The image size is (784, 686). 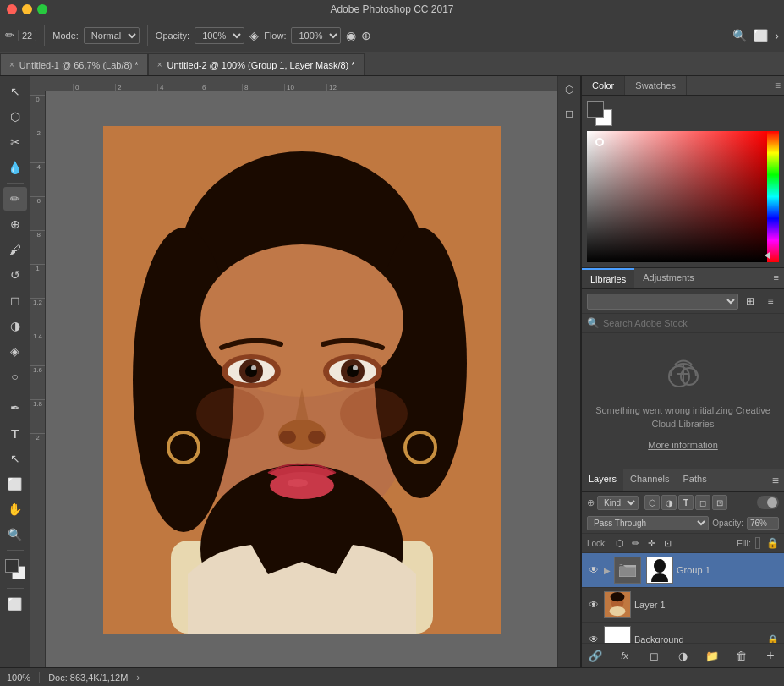 I want to click on mode-select: Normal, so click(x=112, y=36).